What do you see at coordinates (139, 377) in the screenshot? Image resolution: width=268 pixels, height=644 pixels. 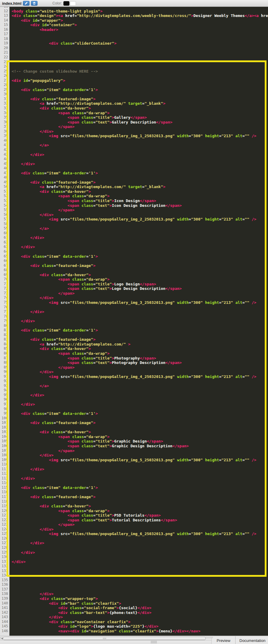 I see `code-line: <img src="files/theme/popupGallery_img_4…` at bounding box center [139, 377].